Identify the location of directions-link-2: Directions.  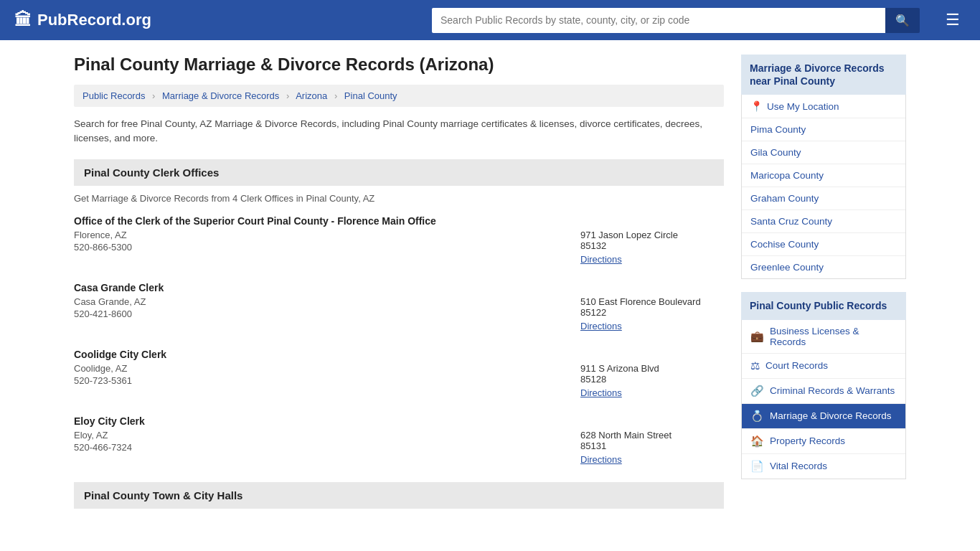
(601, 326).